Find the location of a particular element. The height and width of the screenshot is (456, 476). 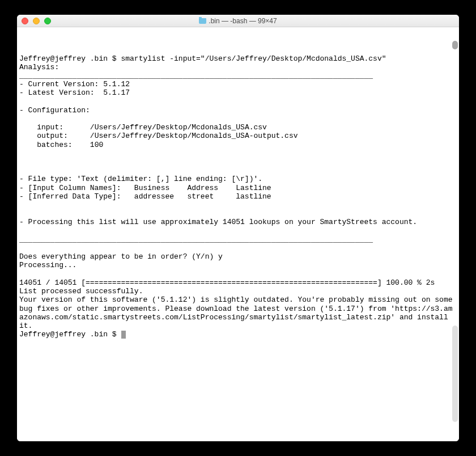

scrollbar-thumb-top is located at coordinates (455, 45).